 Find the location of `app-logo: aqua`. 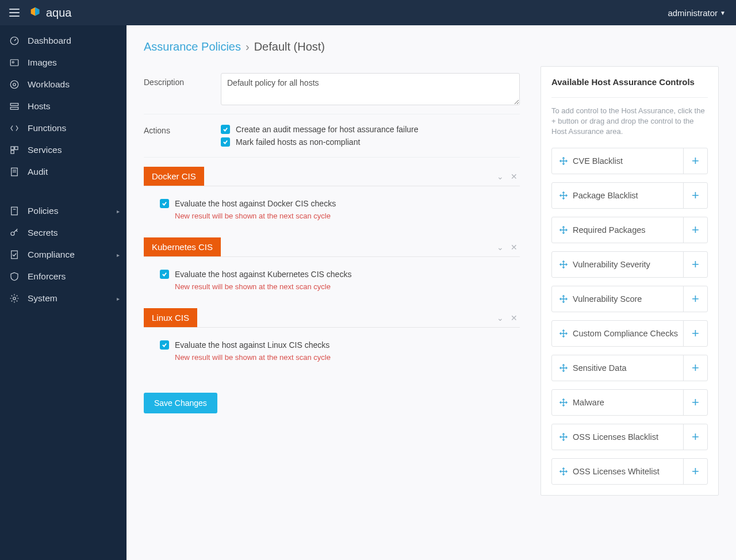

app-logo: aqua is located at coordinates (51, 13).